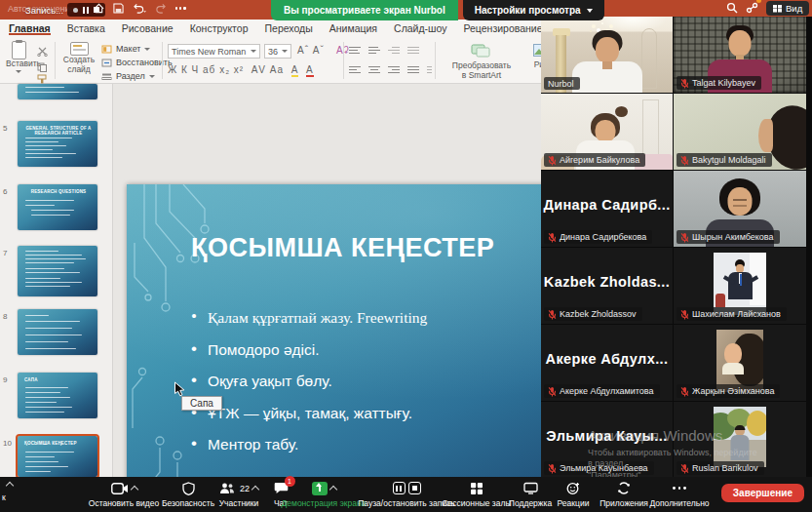  Describe the element at coordinates (534, 10) in the screenshot. I see `view-options-button: Настройки просмотра` at that location.